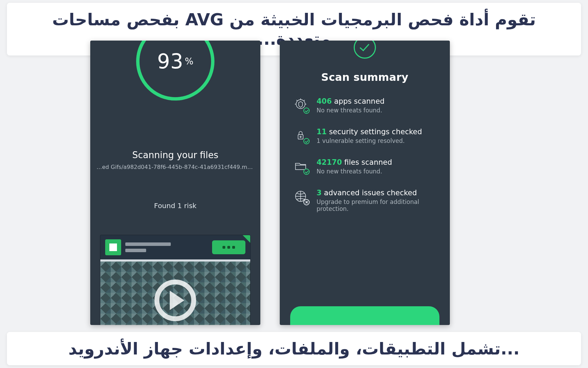 The width and height of the screenshot is (588, 368). Describe the element at coordinates (170, 61) in the screenshot. I see `progress-value: 93` at that location.